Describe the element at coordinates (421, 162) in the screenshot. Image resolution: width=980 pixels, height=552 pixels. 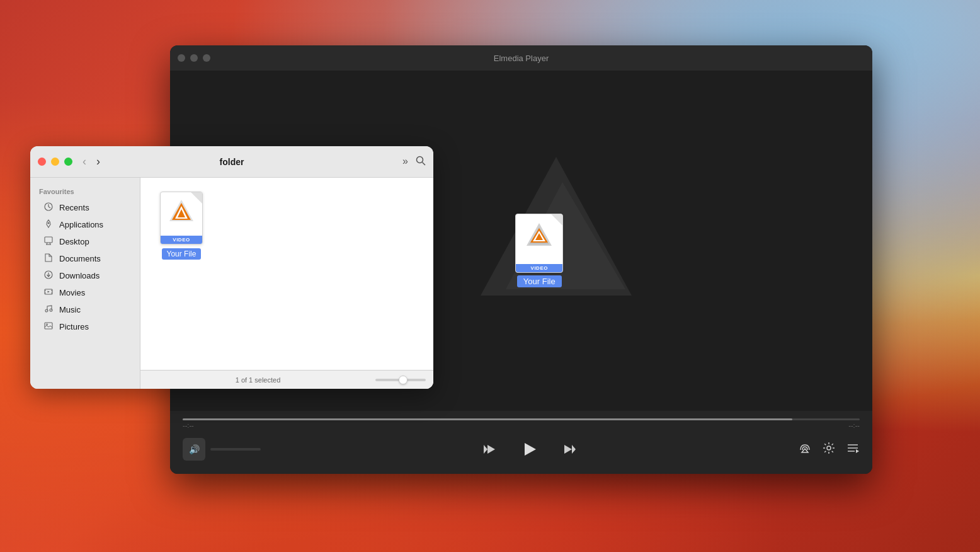
I see `finder-search-button` at that location.